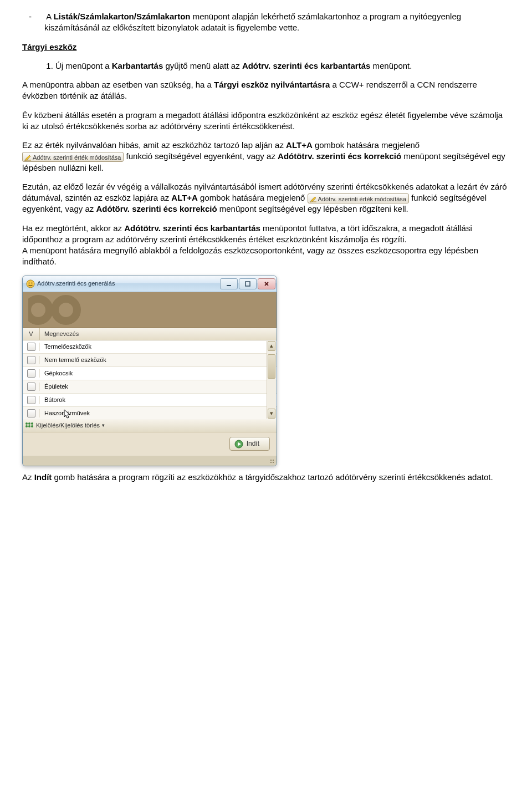 Image resolution: width=532 pixels, height=800 pixels. Describe the element at coordinates (129, 284) in the screenshot. I see `window-title: Adótrv.szerinti écs generálás` at that location.